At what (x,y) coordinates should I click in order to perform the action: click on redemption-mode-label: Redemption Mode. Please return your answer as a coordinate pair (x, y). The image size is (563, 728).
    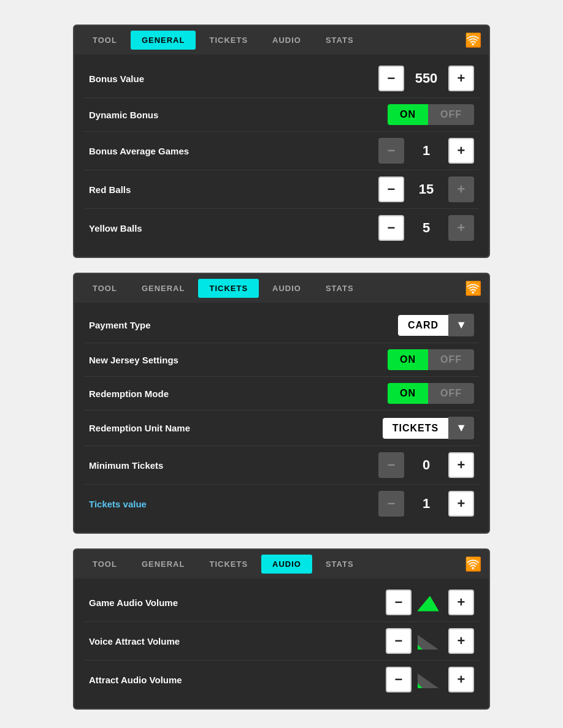
    Looking at the image, I should click on (129, 393).